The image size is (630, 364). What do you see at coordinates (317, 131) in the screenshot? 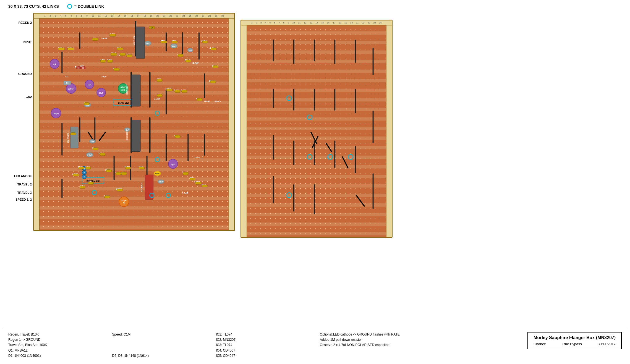
I see `board-content-right` at bounding box center [317, 131].